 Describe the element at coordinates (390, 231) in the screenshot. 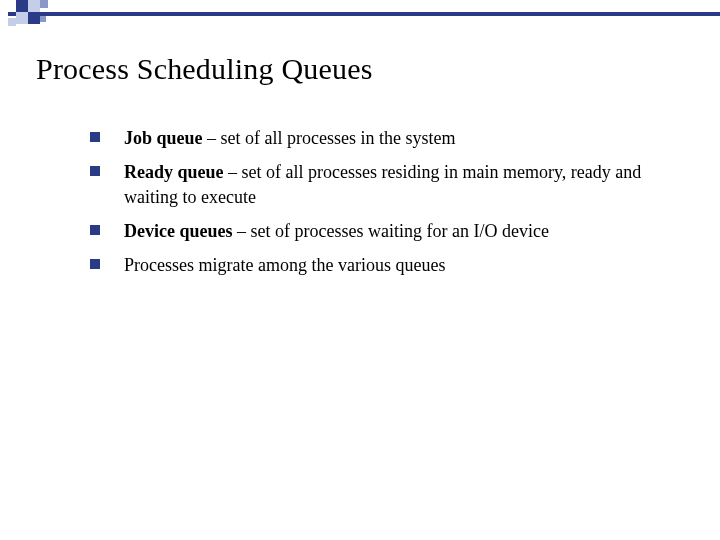

I see `bullet-text: – set of processes waiting for an I/O de…` at that location.